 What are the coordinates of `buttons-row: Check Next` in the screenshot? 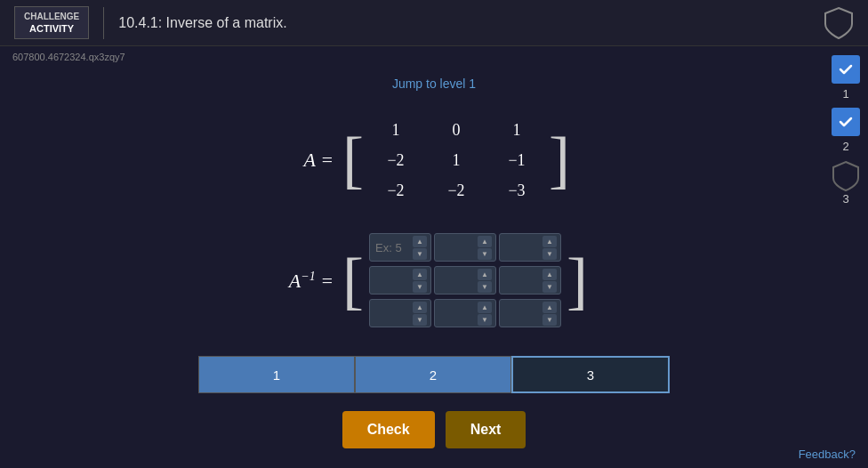 It's located at (434, 430).